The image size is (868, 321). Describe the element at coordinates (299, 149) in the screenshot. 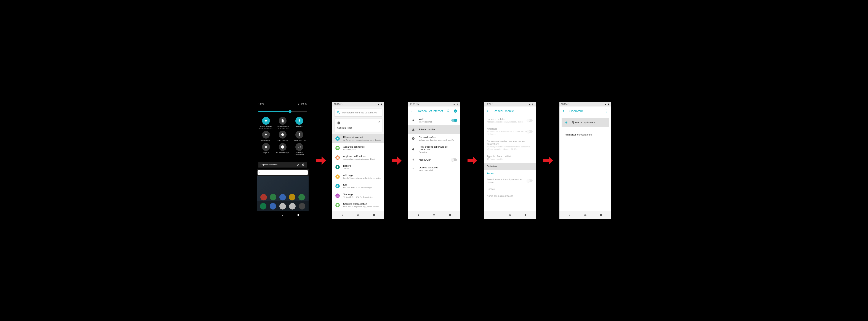

I see `qs-tile-rotate: Rotation automatique` at that location.